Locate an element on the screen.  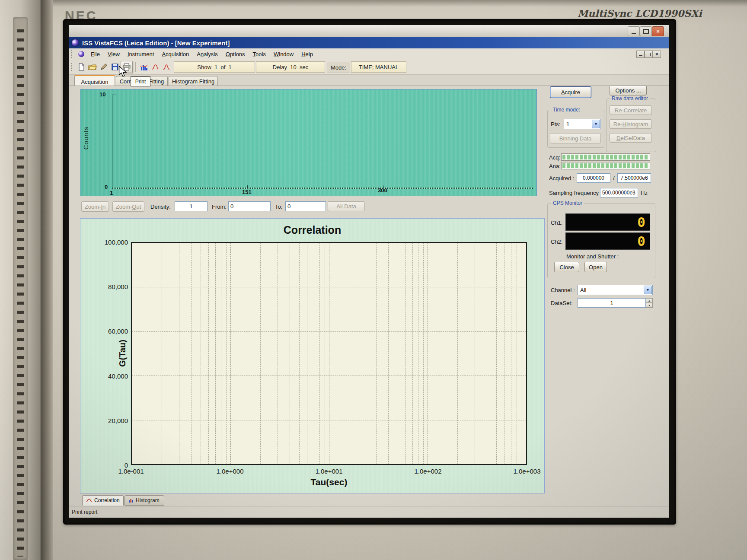
restore-button is located at coordinates (646, 31).